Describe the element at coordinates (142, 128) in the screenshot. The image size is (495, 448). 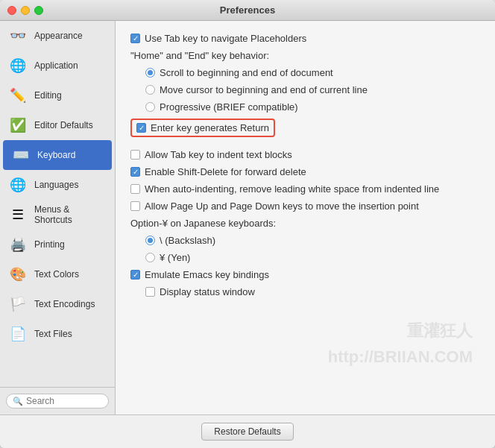
I see `enter-key-checkbox` at that location.